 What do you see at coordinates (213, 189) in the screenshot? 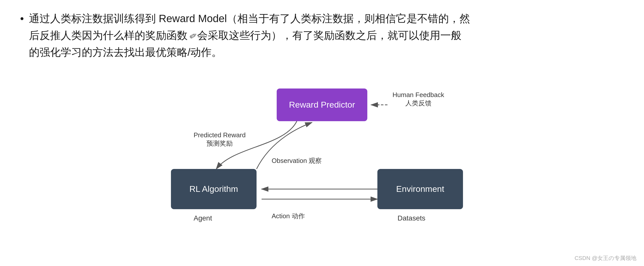
I see `rl-algorithm-label: RL Algorithm` at bounding box center [213, 189].